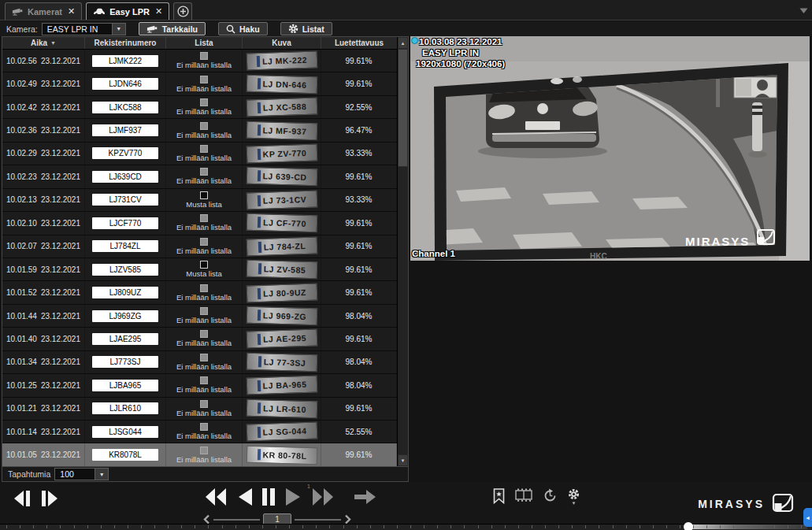 The height and width of the screenshot is (530, 812). Describe the element at coordinates (359, 43) in the screenshot. I see `column-header-luetettavuus: Luetettavuus` at that location.